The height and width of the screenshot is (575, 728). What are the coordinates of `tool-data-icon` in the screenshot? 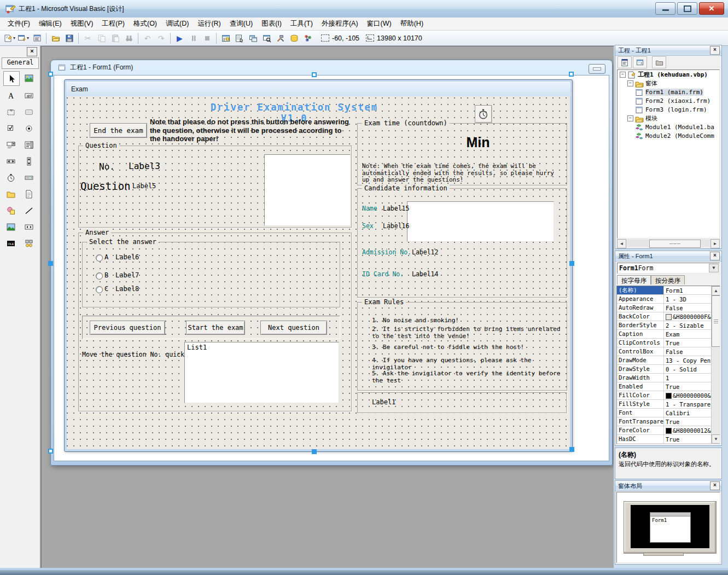 It's located at (29, 226).